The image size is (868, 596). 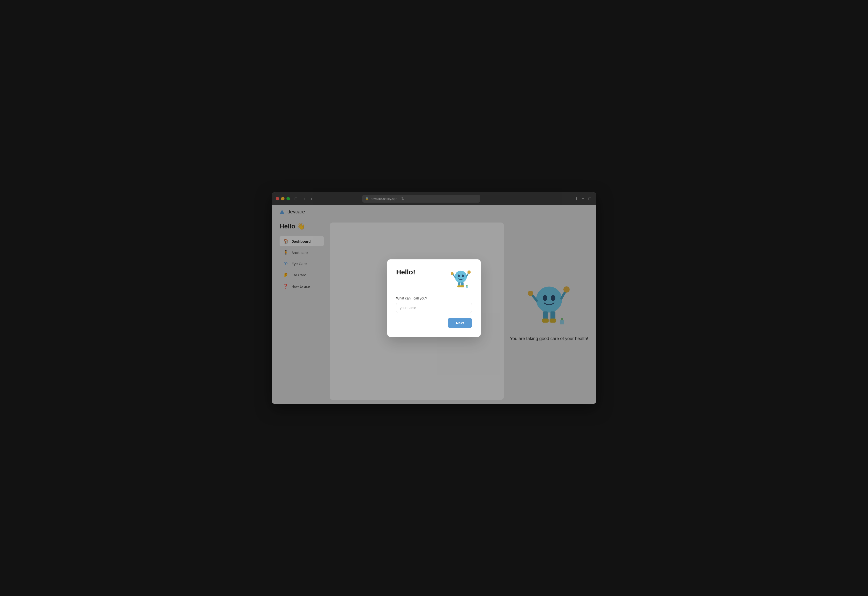 I want to click on modal-mascot-image, so click(x=461, y=279).